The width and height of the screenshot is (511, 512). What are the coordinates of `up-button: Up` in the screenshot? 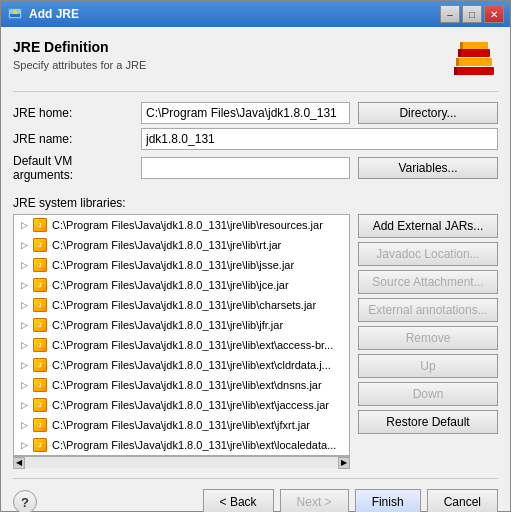 It's located at (428, 366).